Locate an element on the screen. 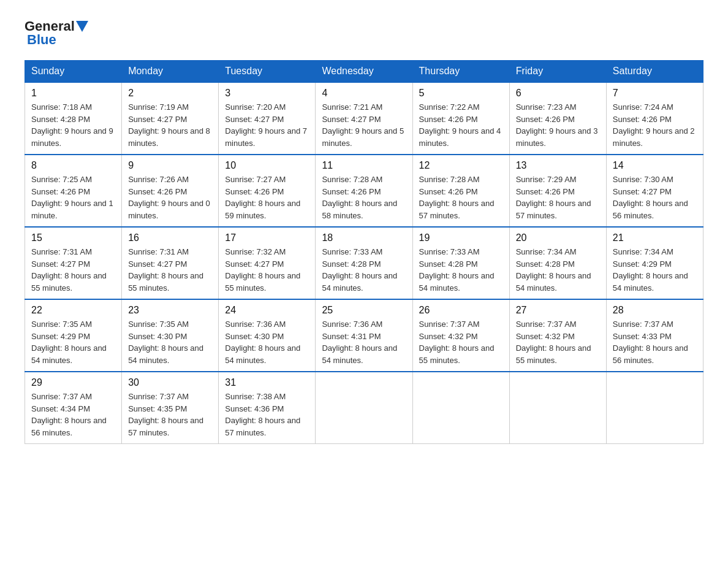 The image size is (728, 563). calendar-day-3: 3 Sunrise: 7:20 AM Sunset: 4:27 PM Dayli… is located at coordinates (267, 118).